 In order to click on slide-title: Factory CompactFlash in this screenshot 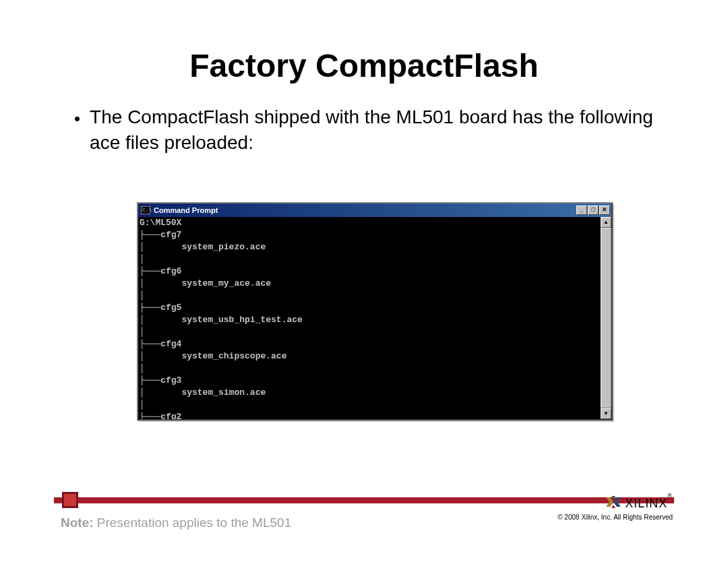, I will do `click(364, 66)`.